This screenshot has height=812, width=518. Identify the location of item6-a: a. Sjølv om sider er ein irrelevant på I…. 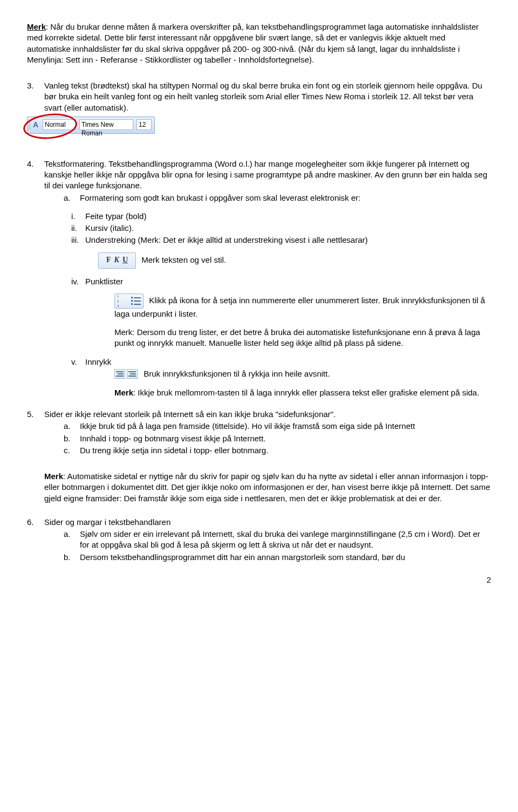
(277, 540).